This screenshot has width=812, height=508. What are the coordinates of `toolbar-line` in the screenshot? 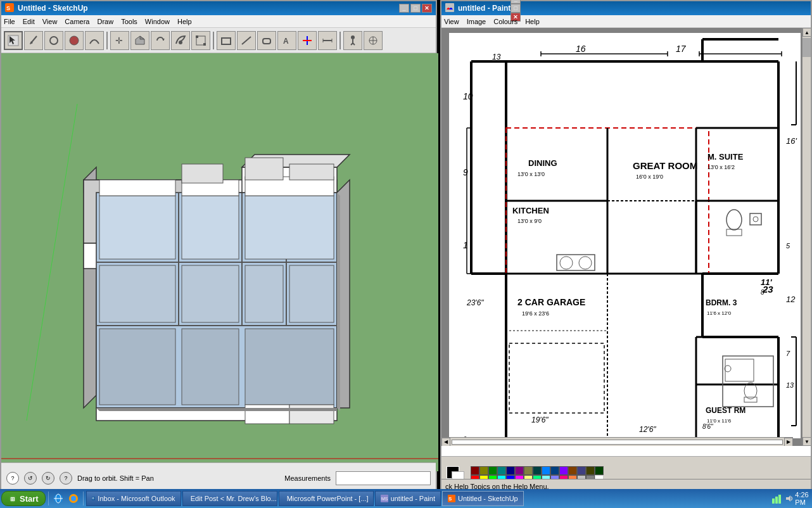 It's located at (246, 41).